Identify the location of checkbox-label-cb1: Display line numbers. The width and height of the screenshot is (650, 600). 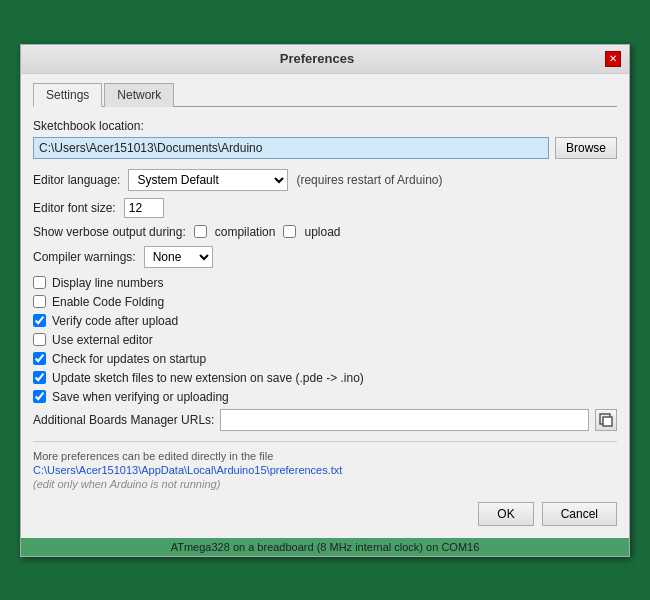
(108, 283).